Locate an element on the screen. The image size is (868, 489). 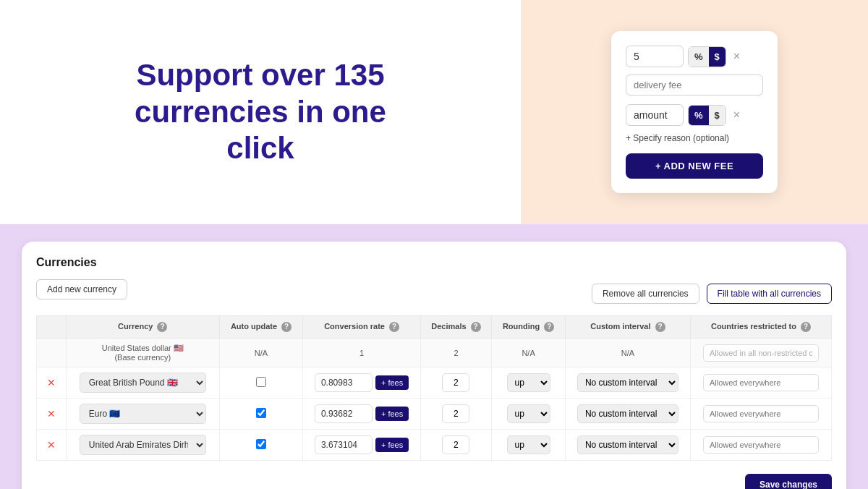
col-decimals: Decimals ? is located at coordinates (456, 327).